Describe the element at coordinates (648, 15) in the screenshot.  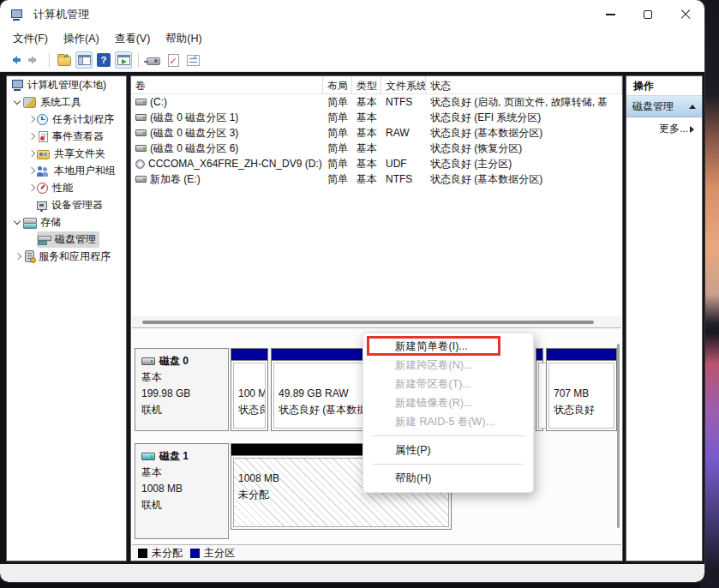
I see `maximize-button` at that location.